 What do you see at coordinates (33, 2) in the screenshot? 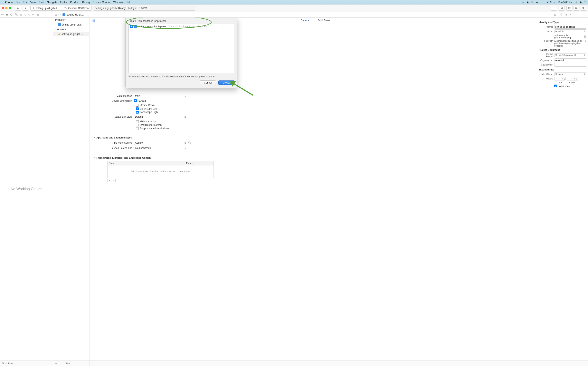
I see `menu-view: View` at bounding box center [33, 2].